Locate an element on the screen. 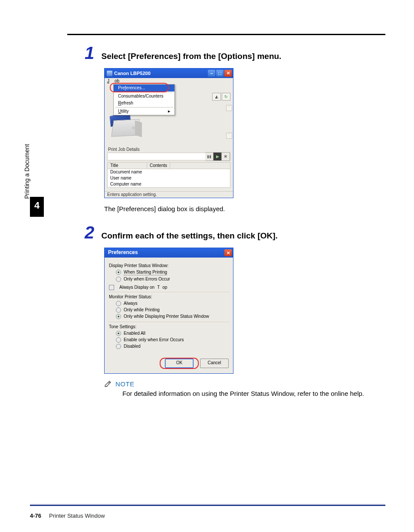 Image resolution: width=414 pixels, height=532 pixels. opt-enabled-all: Enabled All is located at coordinates (172, 333).